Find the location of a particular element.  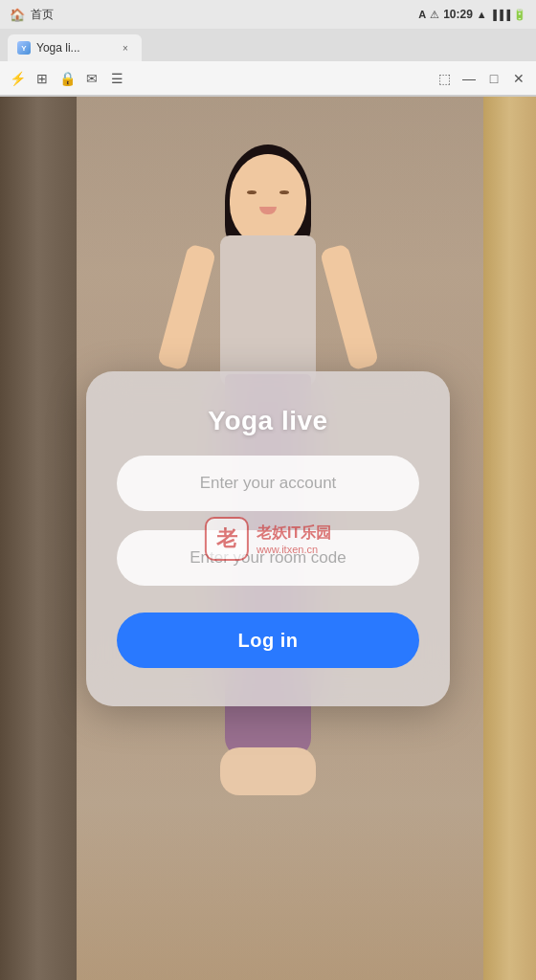

browser-toolbar: ⚡ ⊞ 🔒 ✉ ☰ ⬚ — □ ✕ is located at coordinates (268, 78).